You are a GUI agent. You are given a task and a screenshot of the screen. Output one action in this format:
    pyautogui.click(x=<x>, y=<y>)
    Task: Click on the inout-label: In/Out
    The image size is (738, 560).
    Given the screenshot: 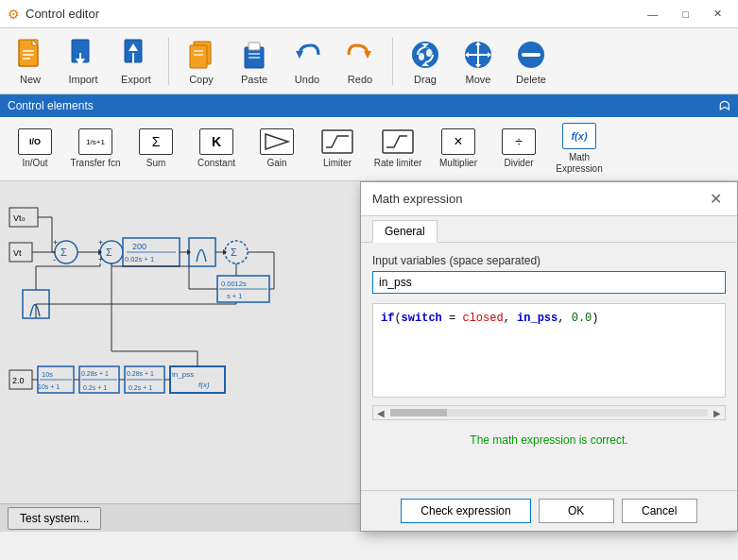 What is the action you would take?
    pyautogui.click(x=34, y=163)
    